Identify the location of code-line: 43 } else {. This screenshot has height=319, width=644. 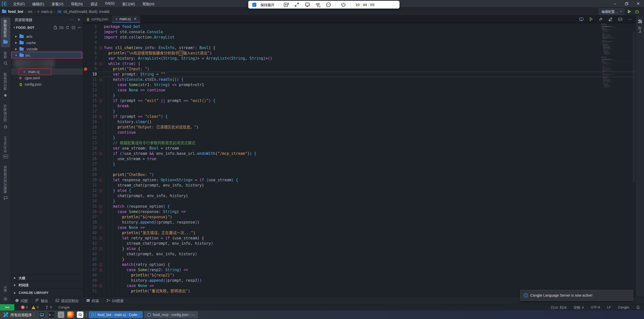
(359, 249).